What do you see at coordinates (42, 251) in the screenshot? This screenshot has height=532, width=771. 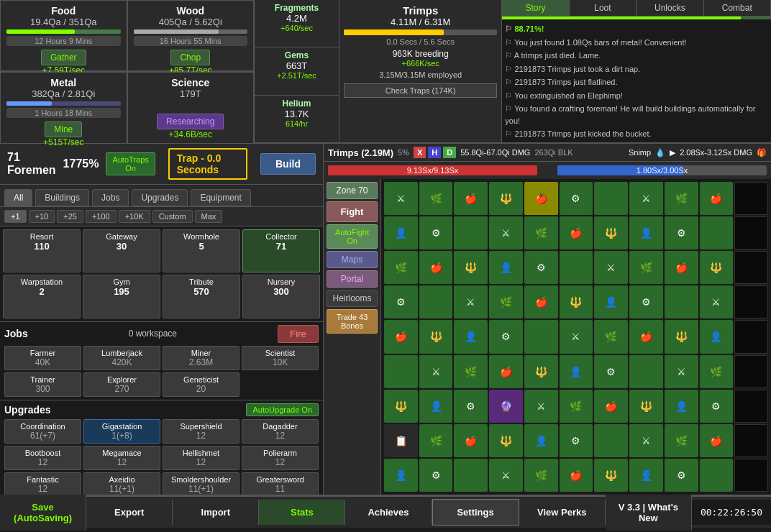 I see `building-resort: Resort 110` at bounding box center [42, 251].